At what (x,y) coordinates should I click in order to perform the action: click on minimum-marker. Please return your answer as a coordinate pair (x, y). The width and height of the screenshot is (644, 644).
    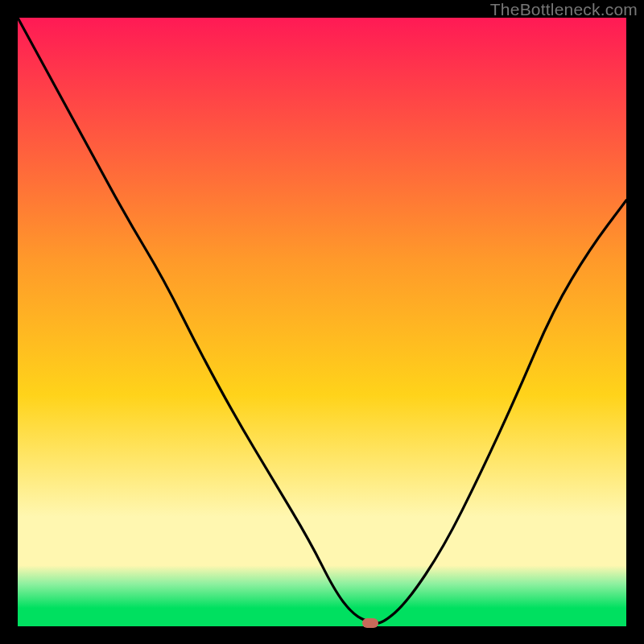
    Looking at the image, I should click on (370, 623).